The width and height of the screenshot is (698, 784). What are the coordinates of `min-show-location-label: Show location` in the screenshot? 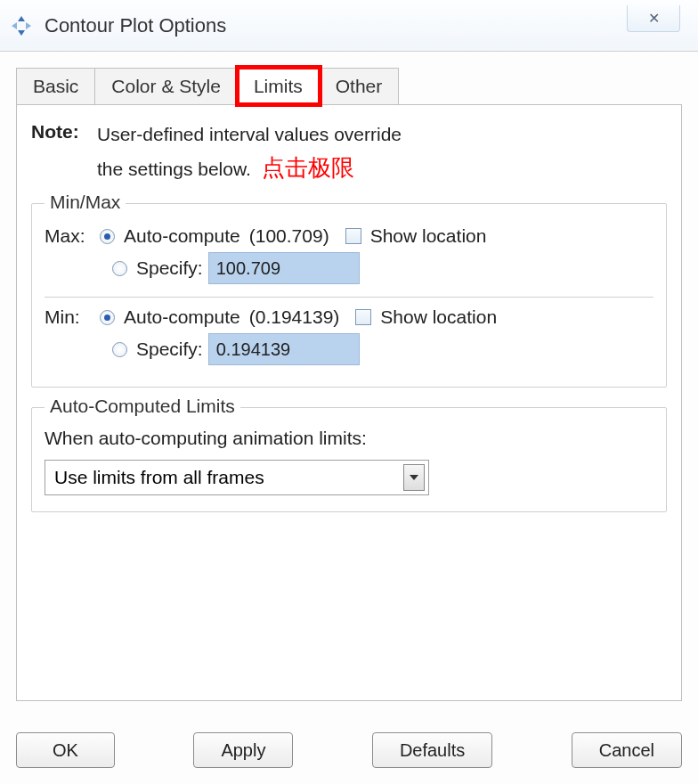 It's located at (438, 317).